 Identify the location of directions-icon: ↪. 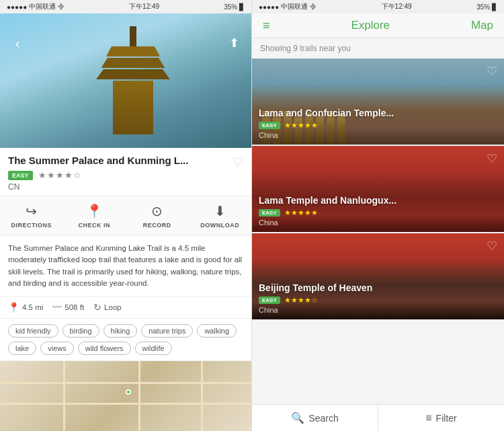
(31, 211).